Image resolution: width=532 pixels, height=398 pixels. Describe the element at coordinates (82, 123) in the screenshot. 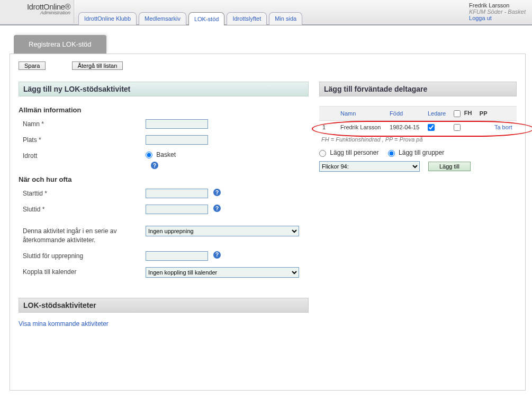

I see `label-name: Namn *` at that location.